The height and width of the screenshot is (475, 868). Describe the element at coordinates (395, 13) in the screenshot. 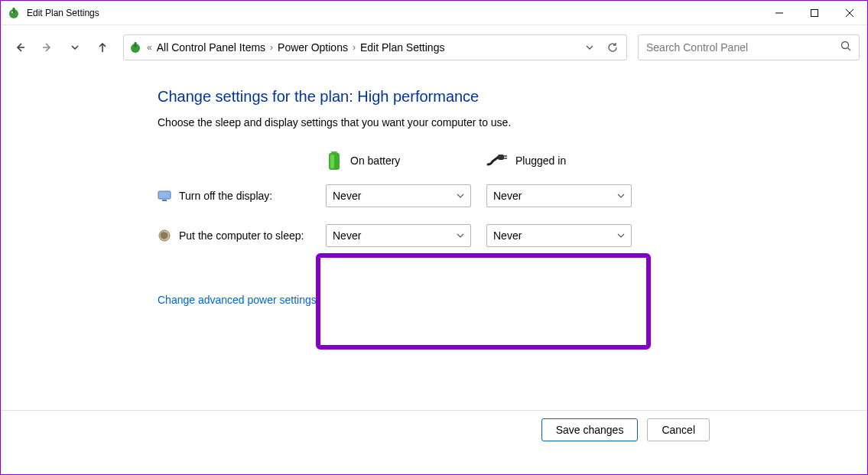

I see `window-title: Edit Plan Settings` at that location.